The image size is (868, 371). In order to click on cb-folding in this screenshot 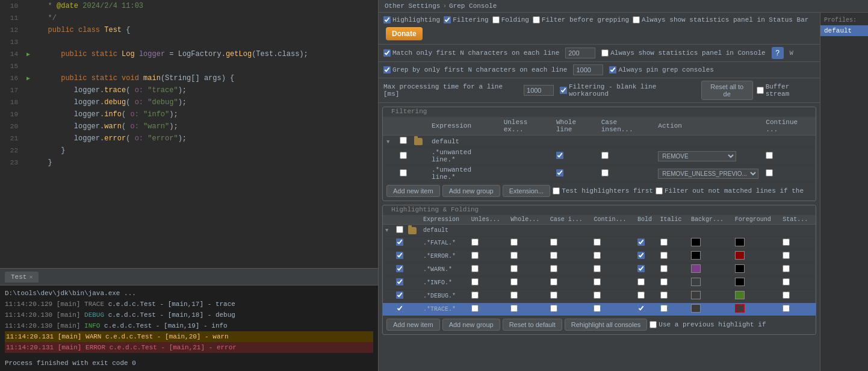, I will do `click(496, 20)`.